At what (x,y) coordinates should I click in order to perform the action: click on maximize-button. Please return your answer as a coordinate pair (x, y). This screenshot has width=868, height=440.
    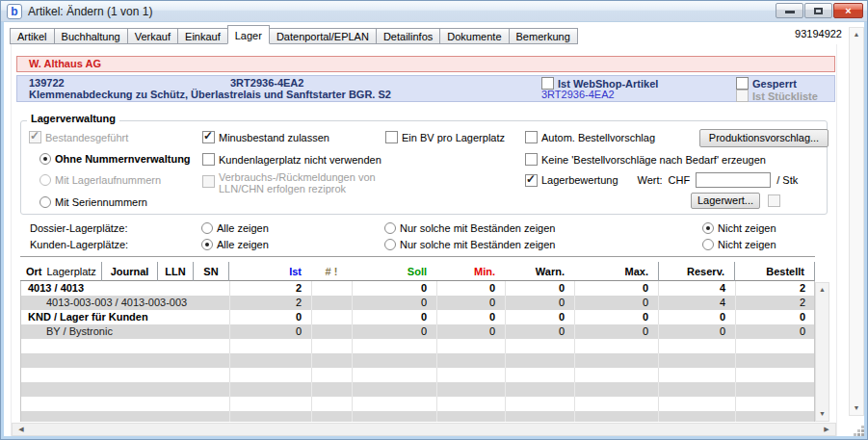
    Looking at the image, I should click on (819, 11).